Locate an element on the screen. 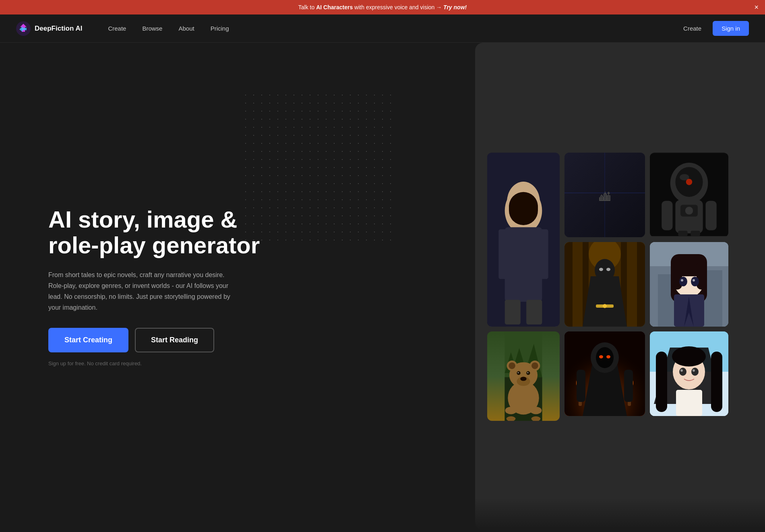  image-card-fire-mage is located at coordinates (605, 374).